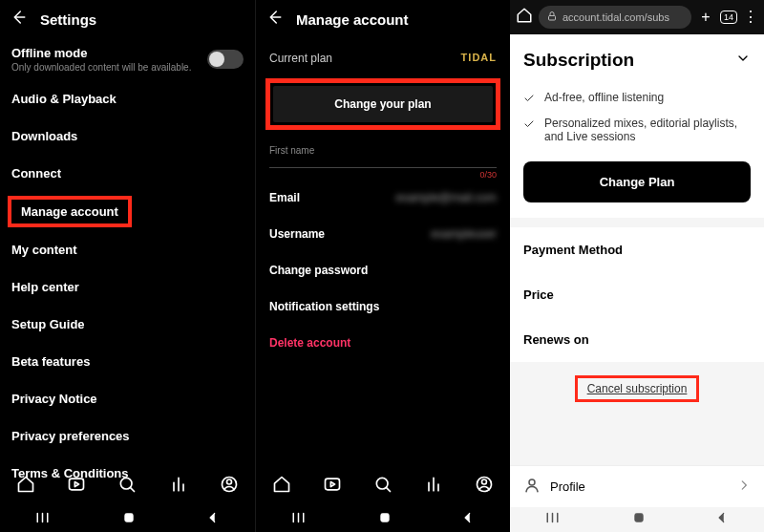  I want to click on lock-icon, so click(552, 17).